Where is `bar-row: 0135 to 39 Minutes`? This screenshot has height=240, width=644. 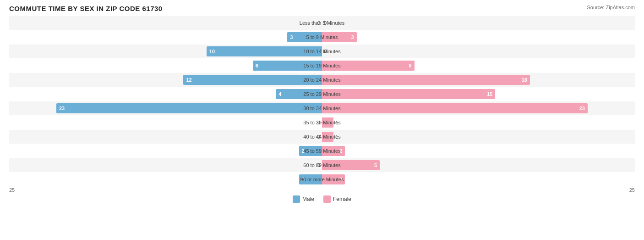
bar-row: 0135 to 39 Minutes is located at coordinates (322, 123).